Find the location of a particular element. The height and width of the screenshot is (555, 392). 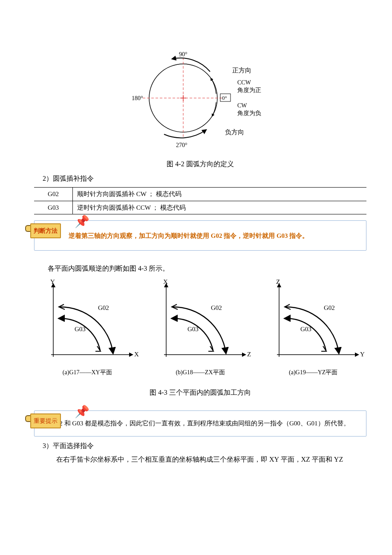

figure-4-3-caption: 图 4-3 三个平面内的圆弧加工方向 is located at coordinates (200, 393).